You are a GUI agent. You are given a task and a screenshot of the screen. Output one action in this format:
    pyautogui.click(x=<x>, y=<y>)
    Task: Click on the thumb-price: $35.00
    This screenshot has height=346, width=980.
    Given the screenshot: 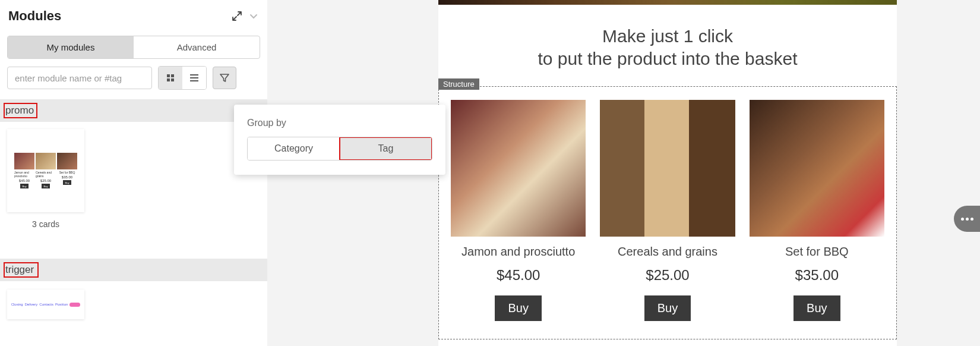 What is the action you would take?
    pyautogui.click(x=67, y=177)
    